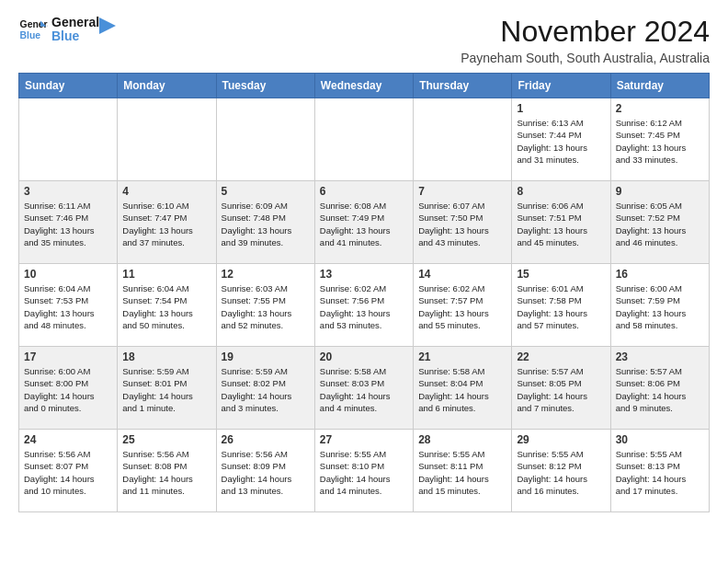 The height and width of the screenshot is (563, 728). Describe the element at coordinates (364, 274) in the screenshot. I see `day-number: 13` at that location.